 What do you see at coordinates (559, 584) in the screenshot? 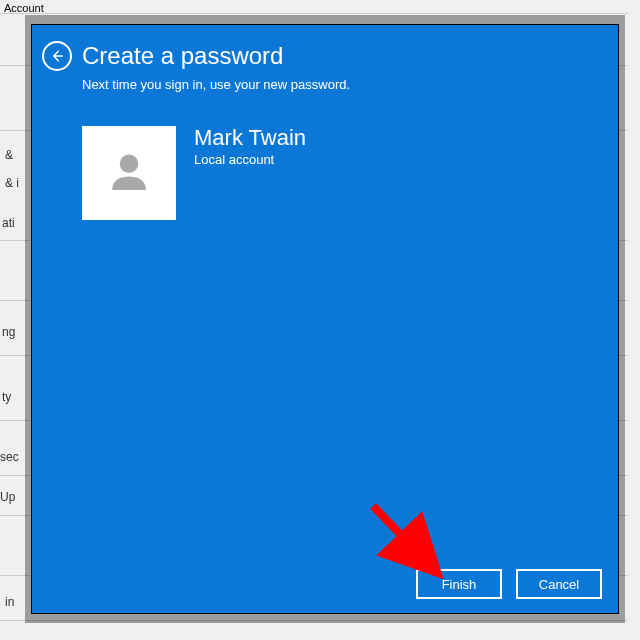
I see `cancel-button: Cancel` at bounding box center [559, 584].